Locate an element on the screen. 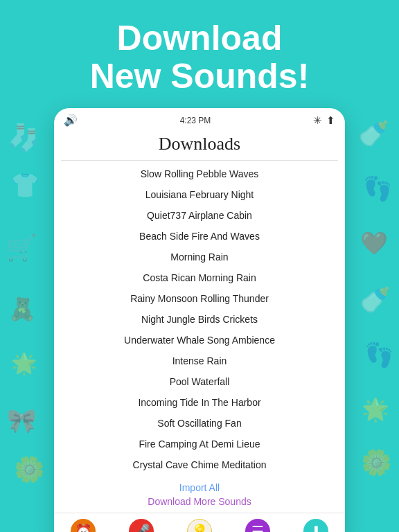  ideas-tab-icon: 💡 is located at coordinates (200, 525).